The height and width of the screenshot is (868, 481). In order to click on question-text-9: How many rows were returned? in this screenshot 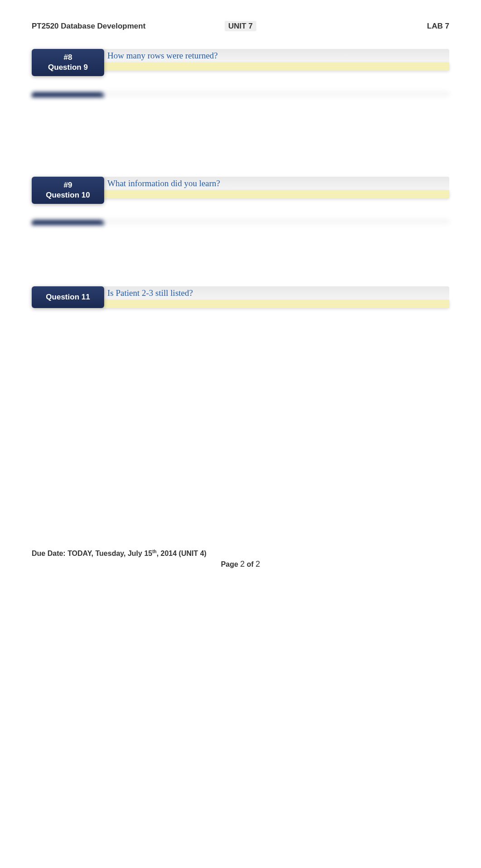, I will do `click(275, 56)`.